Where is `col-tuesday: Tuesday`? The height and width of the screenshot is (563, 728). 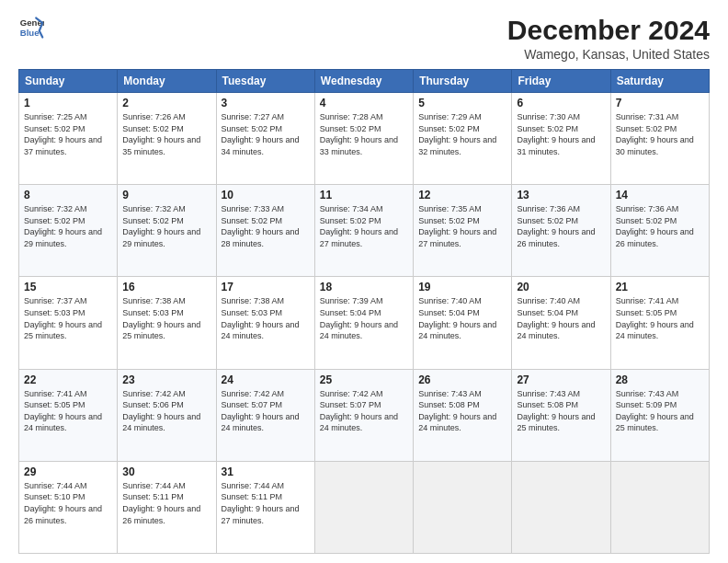
col-tuesday: Tuesday is located at coordinates (265, 81).